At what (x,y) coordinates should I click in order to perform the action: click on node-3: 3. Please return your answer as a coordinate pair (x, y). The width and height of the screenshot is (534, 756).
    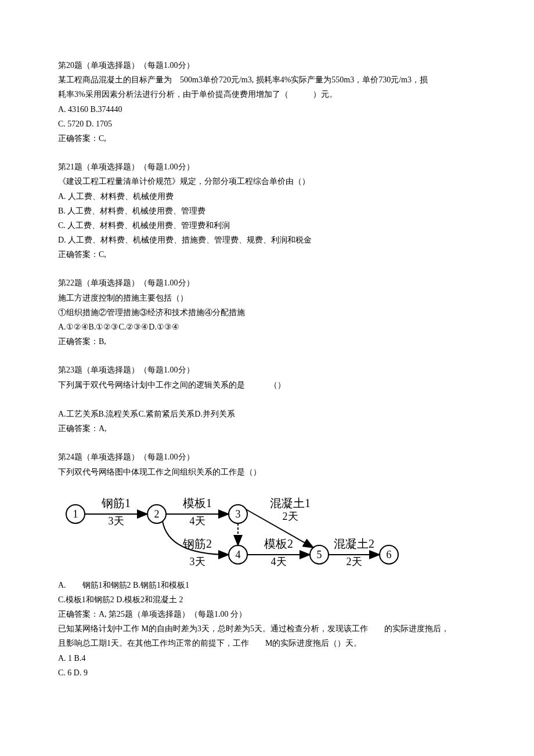
    Looking at the image, I should click on (238, 514).